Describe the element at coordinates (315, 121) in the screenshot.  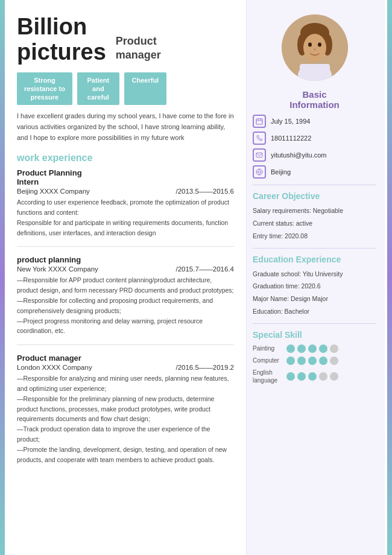
I see `birthday-row: July 15, 1994` at that location.